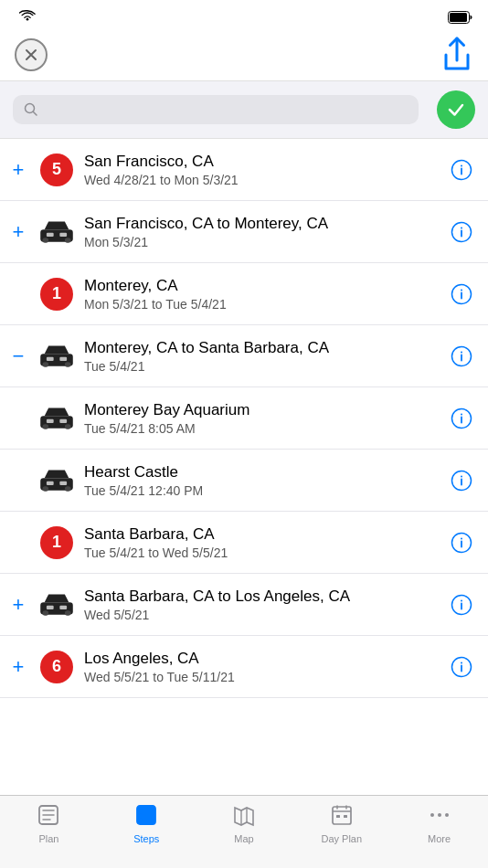 Image resolution: width=488 pixels, height=868 pixels. Describe the element at coordinates (244, 232) in the screenshot. I see `list-item: + San Francisco, CA to Monterey, CAMon 5…` at that location.